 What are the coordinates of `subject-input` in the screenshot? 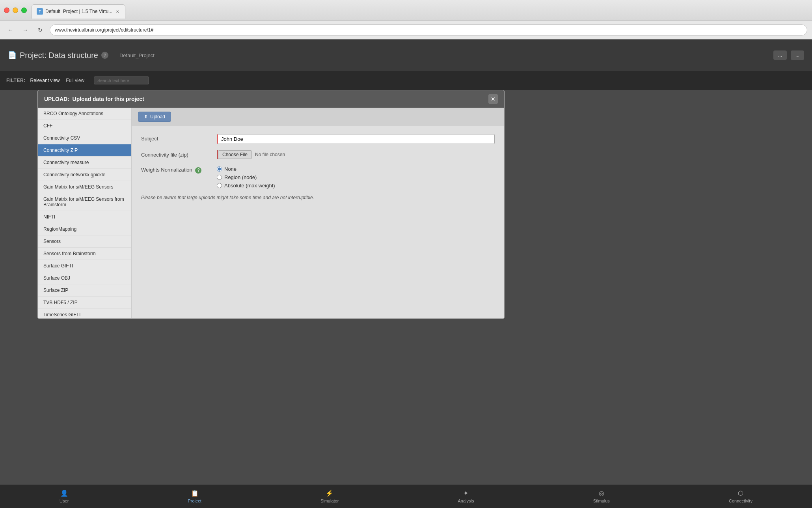 It's located at (356, 139).